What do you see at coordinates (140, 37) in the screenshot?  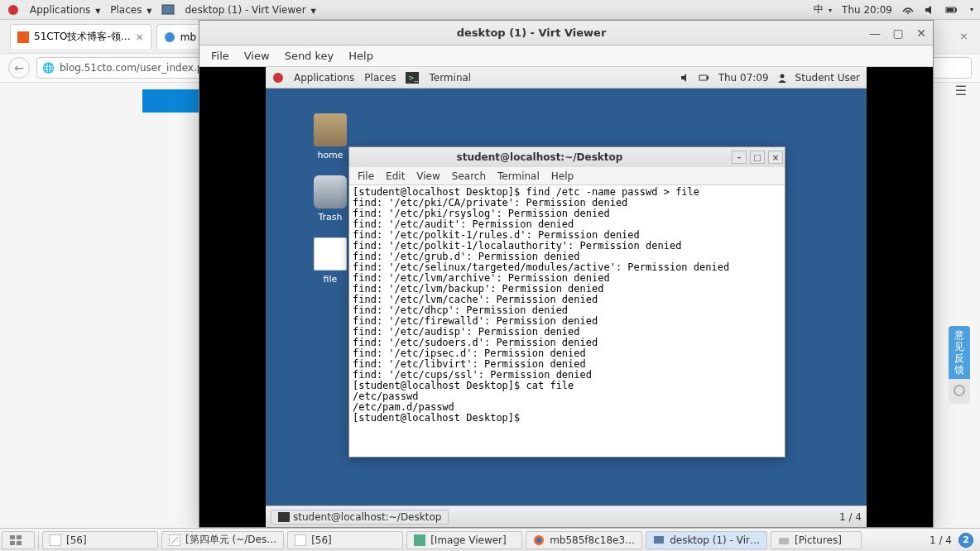 I see `close-icon: ×` at bounding box center [140, 37].